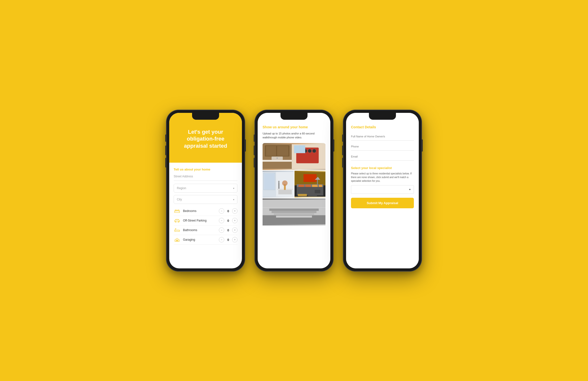 This screenshot has width=588, height=381. I want to click on bedrooms-increment: +, so click(235, 211).